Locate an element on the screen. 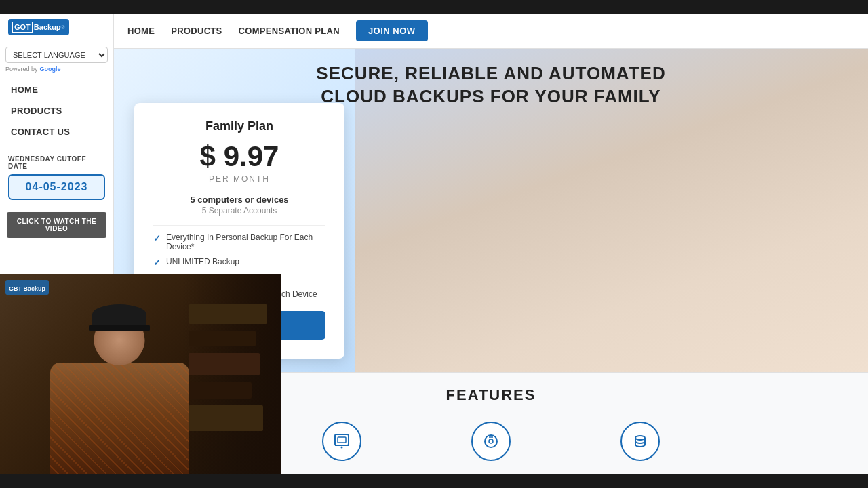 Image resolution: width=868 pixels, height=488 pixels. sidebar-item-home: HOME is located at coordinates (57, 89).